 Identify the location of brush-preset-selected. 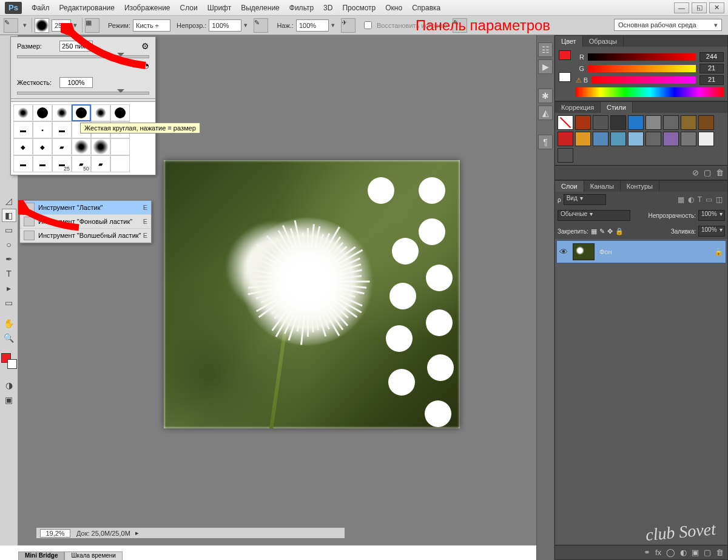
(81, 113).